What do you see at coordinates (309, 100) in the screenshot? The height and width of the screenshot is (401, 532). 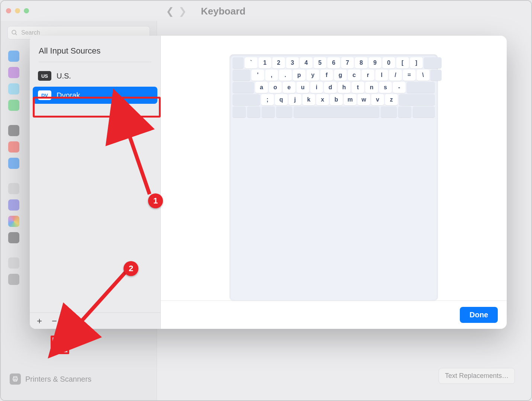 I see `key: k` at bounding box center [309, 100].